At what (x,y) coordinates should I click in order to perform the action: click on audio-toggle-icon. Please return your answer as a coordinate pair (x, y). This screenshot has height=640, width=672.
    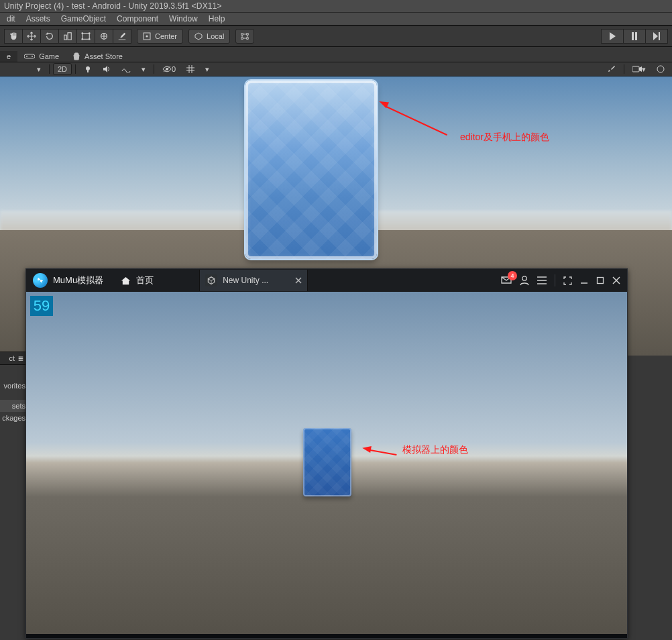
    Looking at the image, I should click on (107, 69).